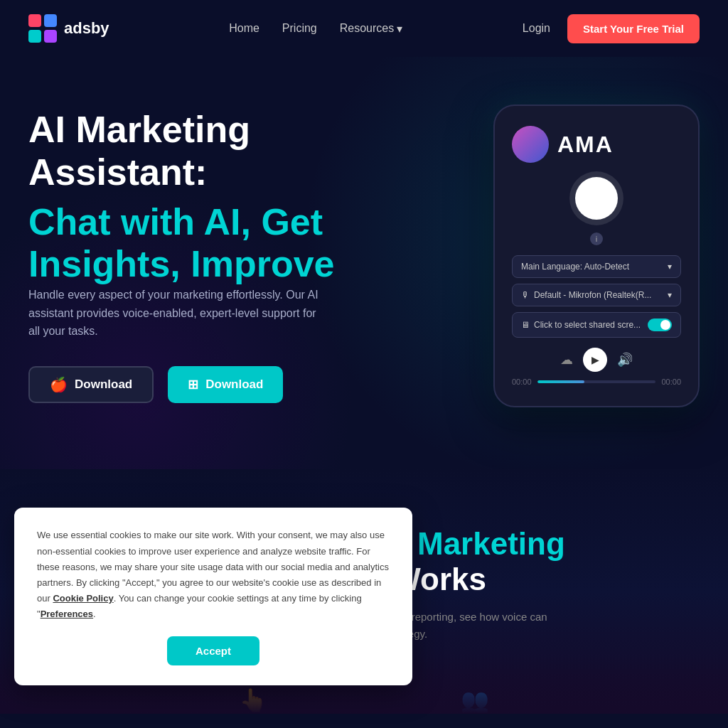 The height and width of the screenshot is (728, 728). I want to click on time-end: 00:00, so click(671, 382).